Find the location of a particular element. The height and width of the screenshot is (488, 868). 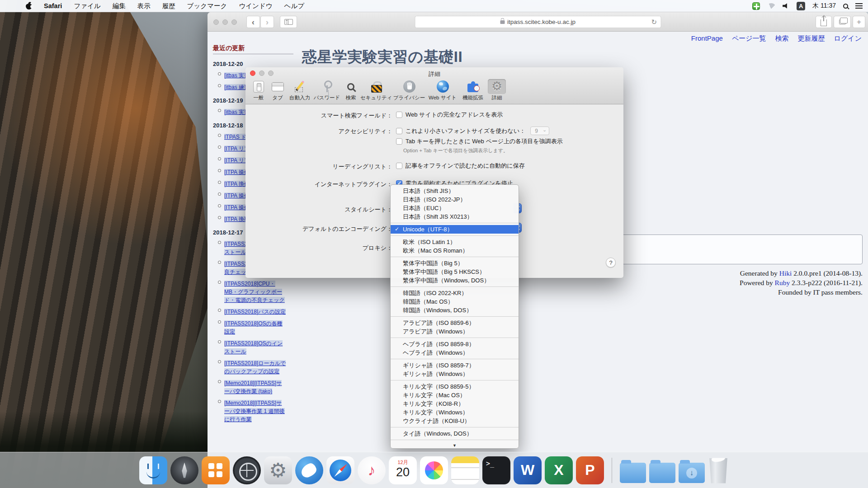

menu-edit: 編集 is located at coordinates (119, 6).